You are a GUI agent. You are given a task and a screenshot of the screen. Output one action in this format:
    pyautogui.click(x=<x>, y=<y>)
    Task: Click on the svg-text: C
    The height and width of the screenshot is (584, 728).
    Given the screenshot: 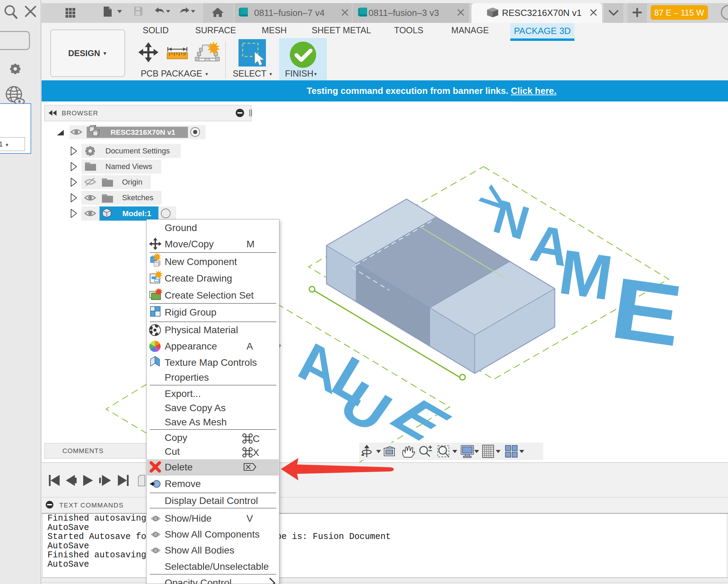 What is the action you would take?
    pyautogui.click(x=256, y=439)
    